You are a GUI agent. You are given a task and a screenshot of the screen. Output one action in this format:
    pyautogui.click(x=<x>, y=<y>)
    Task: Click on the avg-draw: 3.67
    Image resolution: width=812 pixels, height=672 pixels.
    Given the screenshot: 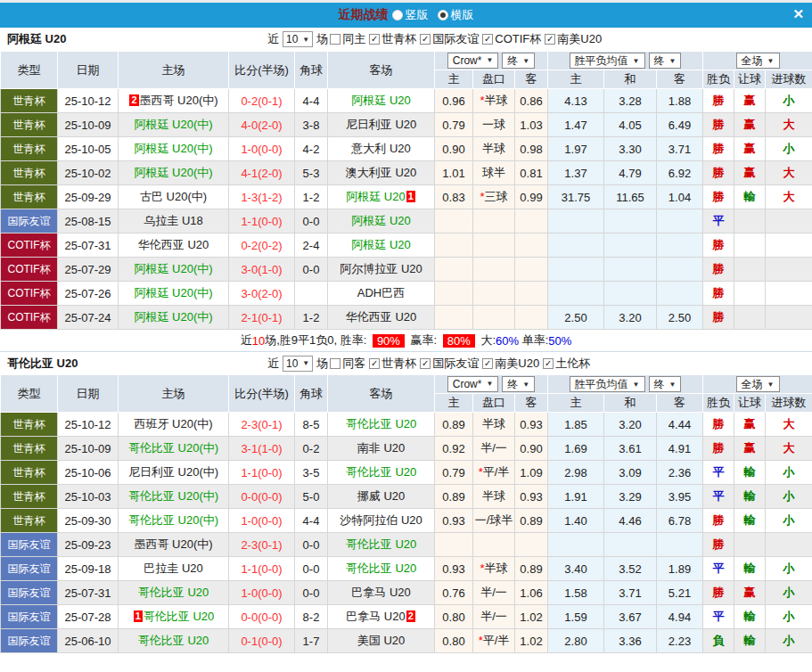 What is the action you would take?
    pyautogui.click(x=631, y=617)
    